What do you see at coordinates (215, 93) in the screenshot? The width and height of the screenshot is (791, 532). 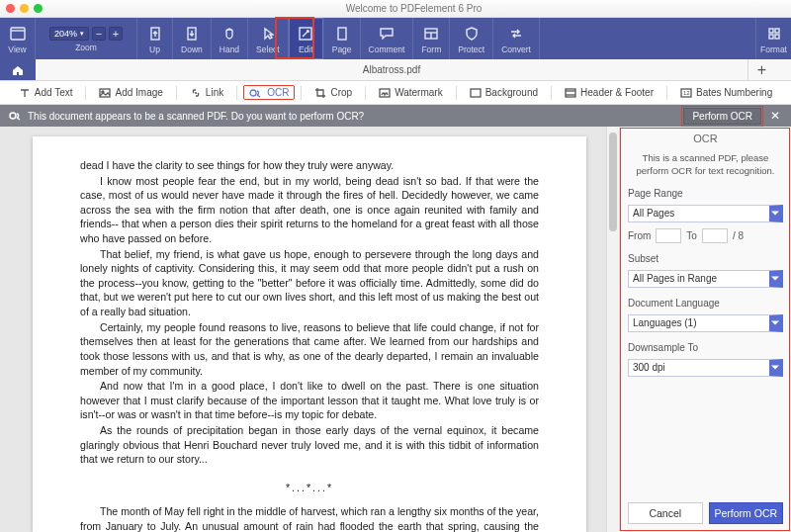 I see `link-label: Link` at bounding box center [215, 93].